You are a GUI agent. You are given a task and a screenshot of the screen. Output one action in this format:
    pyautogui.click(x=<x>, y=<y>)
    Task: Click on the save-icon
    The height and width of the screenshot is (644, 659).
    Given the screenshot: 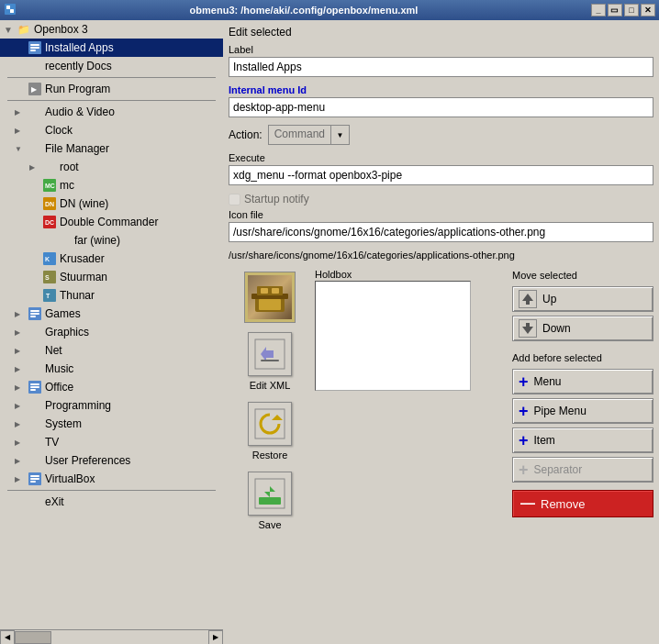 What is the action you would take?
    pyautogui.click(x=270, y=494)
    